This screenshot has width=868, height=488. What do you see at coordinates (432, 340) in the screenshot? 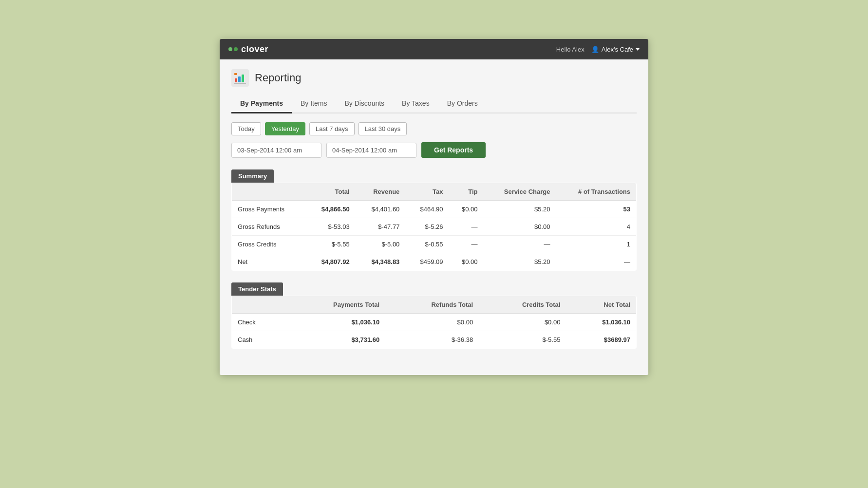
I see `row-refunds: $-36.38` at bounding box center [432, 340].